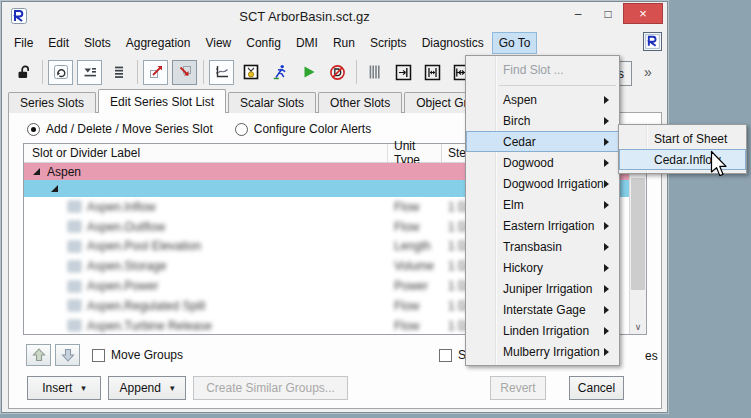  Describe the element at coordinates (242, 130) in the screenshot. I see `configure-color-alerts-radio` at that location.